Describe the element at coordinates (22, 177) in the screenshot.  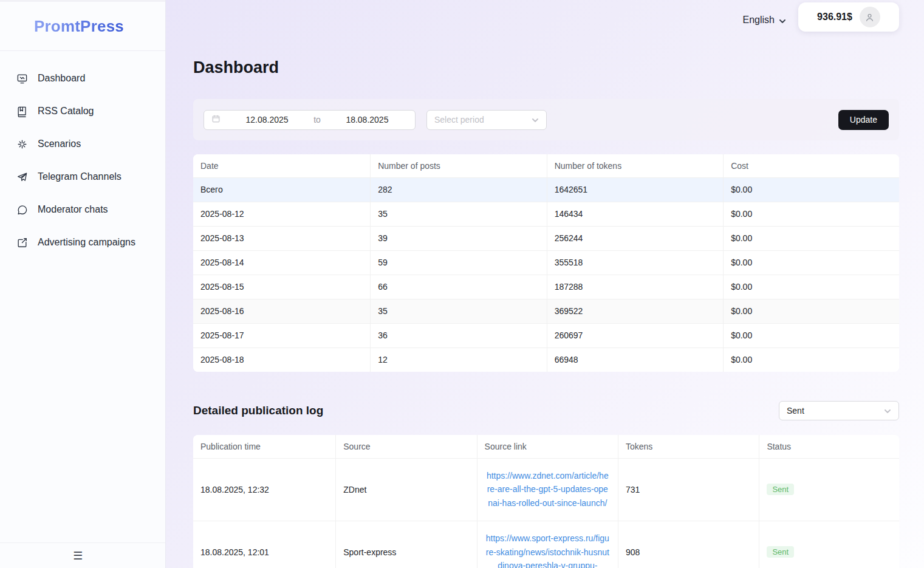
I see `telegram-icon` at that location.